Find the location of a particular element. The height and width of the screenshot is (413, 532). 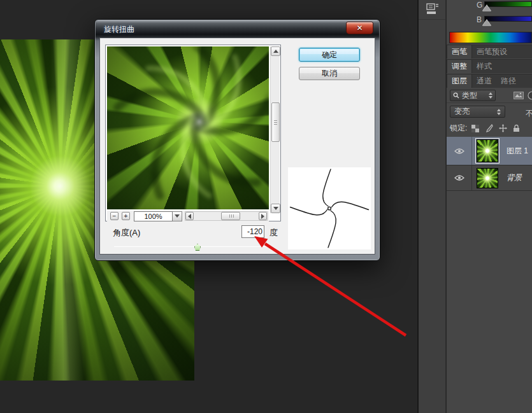

b-slider-thumb is located at coordinates (487, 23).